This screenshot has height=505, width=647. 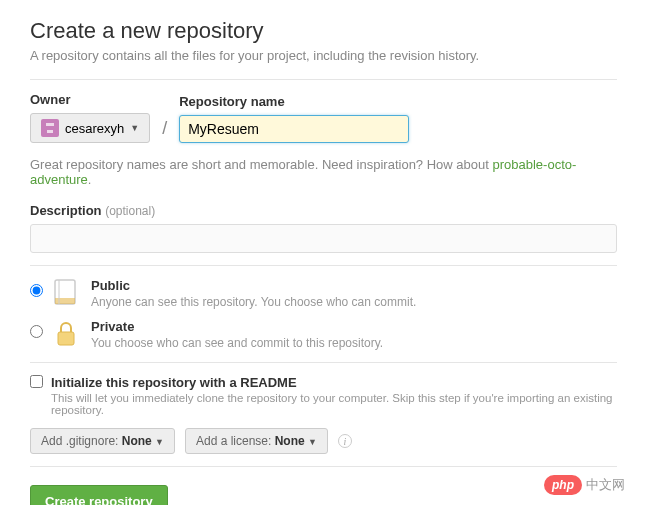 What do you see at coordinates (584, 485) in the screenshot?
I see `watermark: php 中文网` at bounding box center [584, 485].